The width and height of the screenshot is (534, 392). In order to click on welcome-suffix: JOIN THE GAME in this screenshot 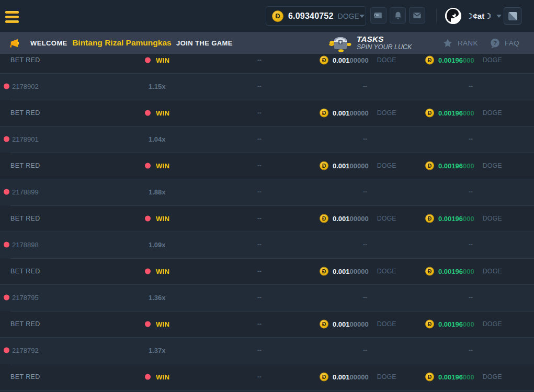, I will do `click(204, 43)`.